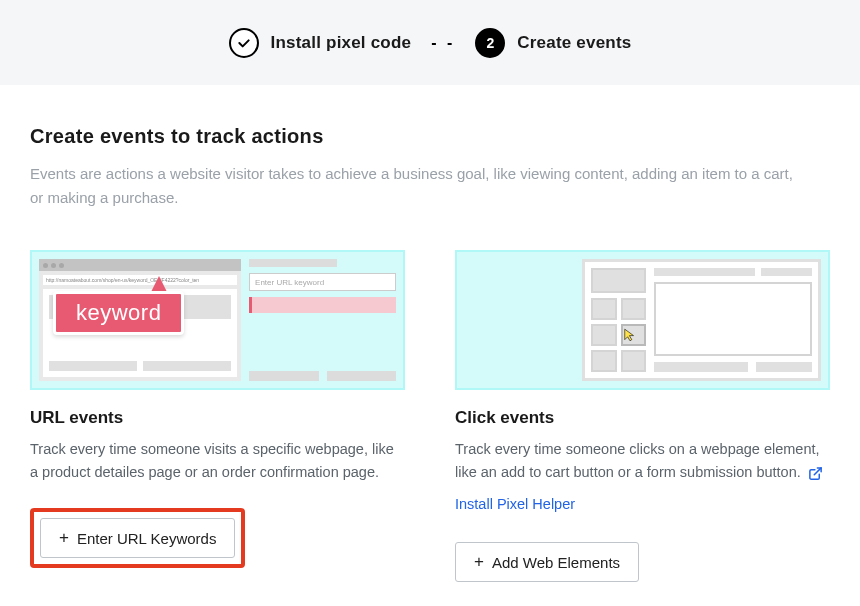 Image resolution: width=860 pixels, height=606 pixels. Describe the element at coordinates (547, 562) in the screenshot. I see `add-web-elements-button: + Add Web Elements` at that location.